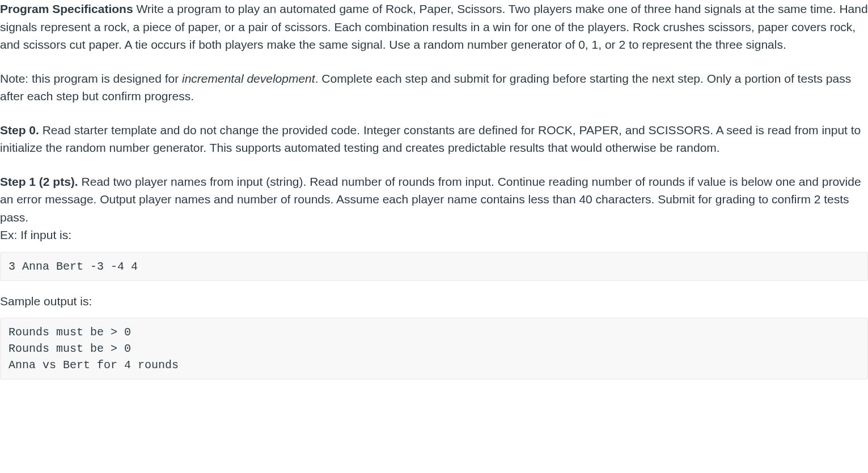 The image size is (868, 473). Describe the element at coordinates (434, 27) in the screenshot. I see `program-specifications-paragraph: Program Specifications Write a program t…` at that location.